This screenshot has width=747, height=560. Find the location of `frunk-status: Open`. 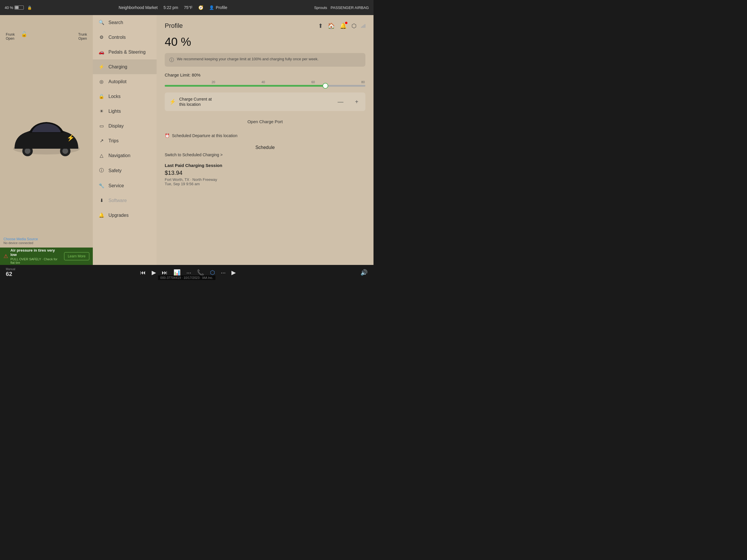

frunk-status: Open is located at coordinates (10, 38).